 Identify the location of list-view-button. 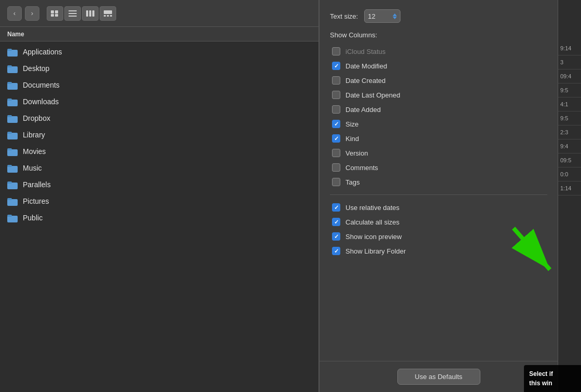
(73, 13).